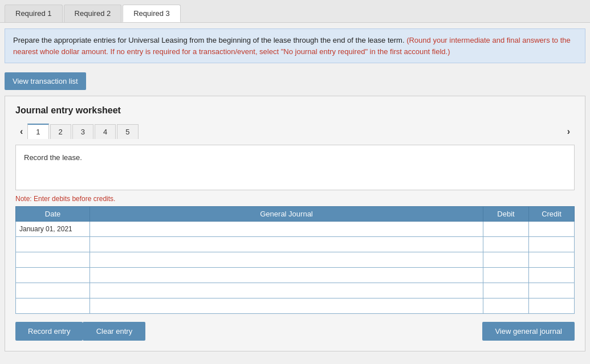 The width and height of the screenshot is (590, 364). What do you see at coordinates (295, 229) in the screenshot?
I see `table-row: January 01, 2021` at bounding box center [295, 229].